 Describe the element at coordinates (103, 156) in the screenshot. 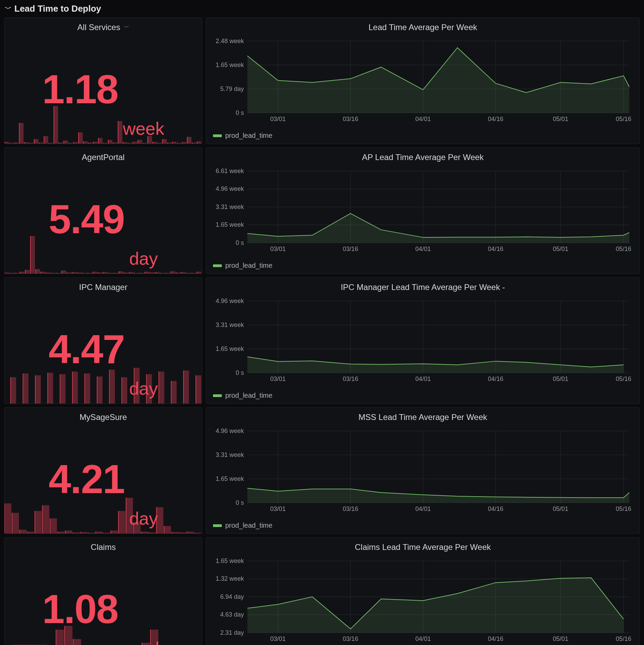

I see `stat-panel-title: AgentPortal` at that location.